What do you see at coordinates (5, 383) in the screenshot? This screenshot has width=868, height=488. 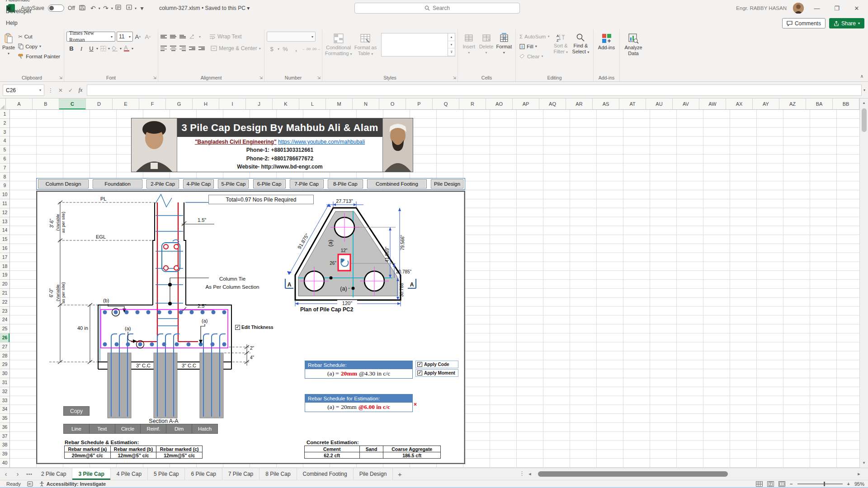 I see `row-header: 31` at bounding box center [5, 383].